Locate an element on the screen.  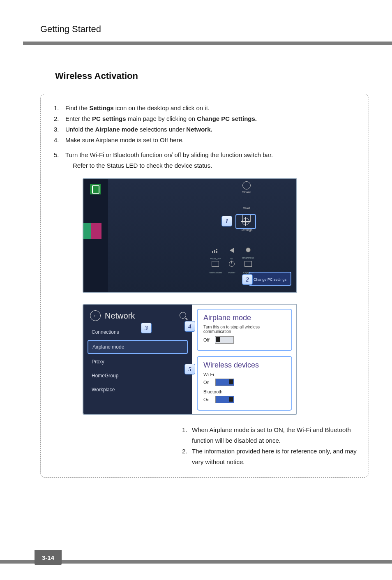
divider is located at coordinates (196, 38).